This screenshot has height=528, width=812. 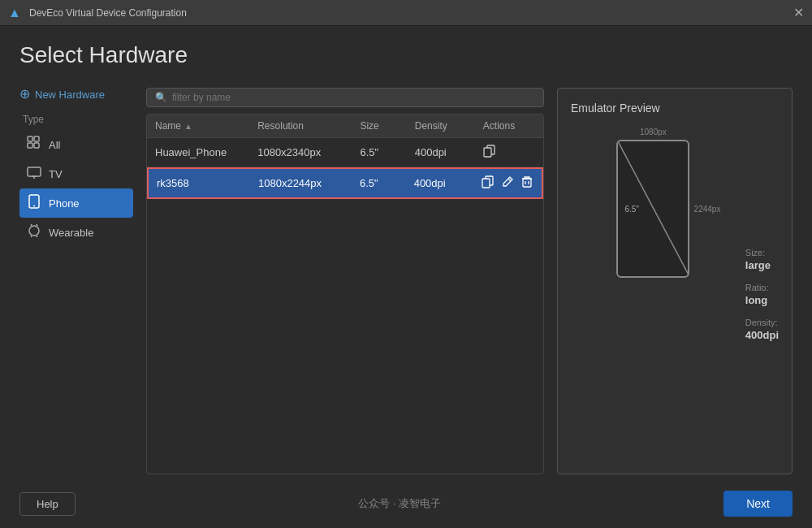 What do you see at coordinates (76, 145) in the screenshot?
I see `sidebar-item-all: All` at bounding box center [76, 145].